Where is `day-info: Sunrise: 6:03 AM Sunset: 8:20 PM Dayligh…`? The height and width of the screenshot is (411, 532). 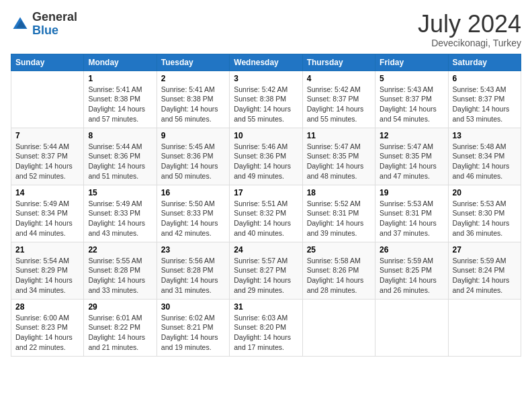
day-info: Sunrise: 6:03 AM Sunset: 8:20 PM Dayligh… is located at coordinates (266, 333).